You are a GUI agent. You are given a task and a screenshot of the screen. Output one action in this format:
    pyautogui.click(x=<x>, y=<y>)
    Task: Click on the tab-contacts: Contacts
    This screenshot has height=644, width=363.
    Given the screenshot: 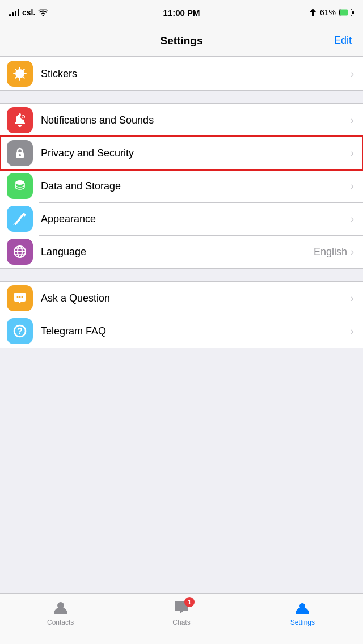 What is the action you would take?
    pyautogui.click(x=60, y=613)
    